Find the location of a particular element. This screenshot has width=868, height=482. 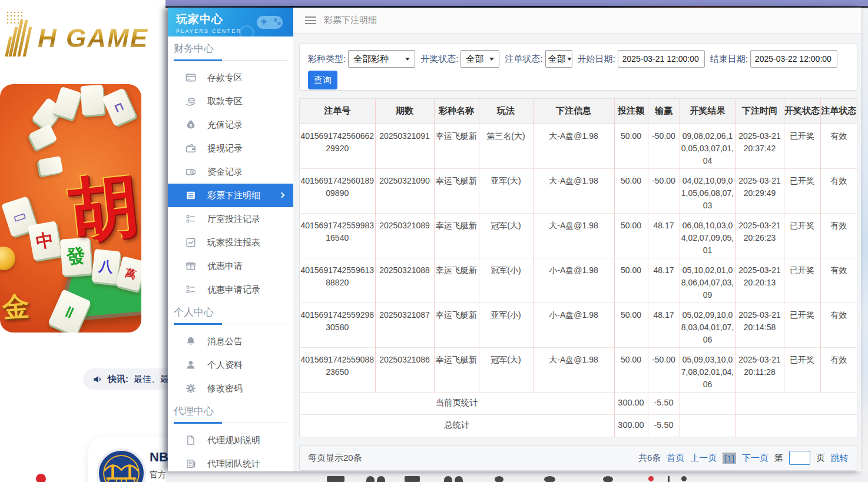

next-page-link: 下一页 is located at coordinates (755, 458).